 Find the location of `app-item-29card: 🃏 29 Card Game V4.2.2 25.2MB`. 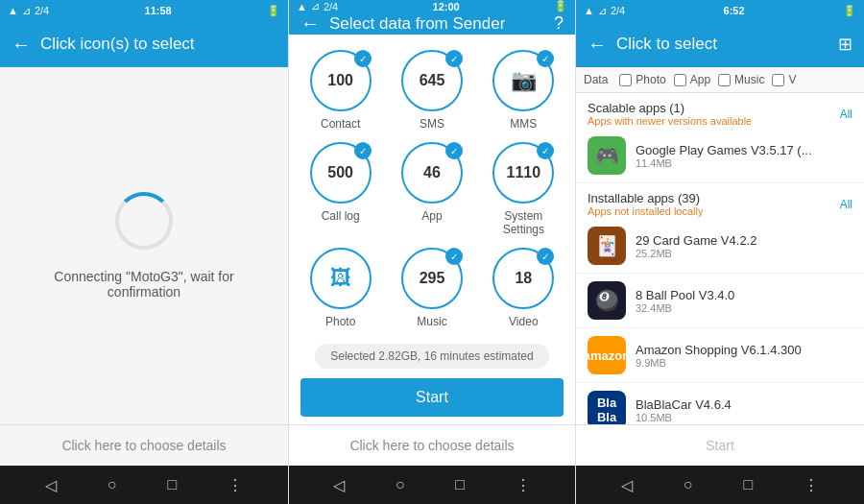

app-item-29card: 🃏 29 Card Game V4.2.2 25.2MB is located at coordinates (720, 246).